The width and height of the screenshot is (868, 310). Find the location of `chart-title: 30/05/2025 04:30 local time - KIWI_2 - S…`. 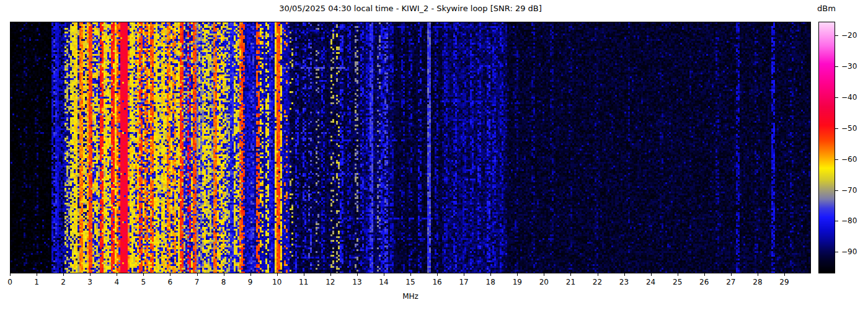

chart-title: 30/05/2025 04:30 local time - KIWI_2 - S… is located at coordinates (410, 9).